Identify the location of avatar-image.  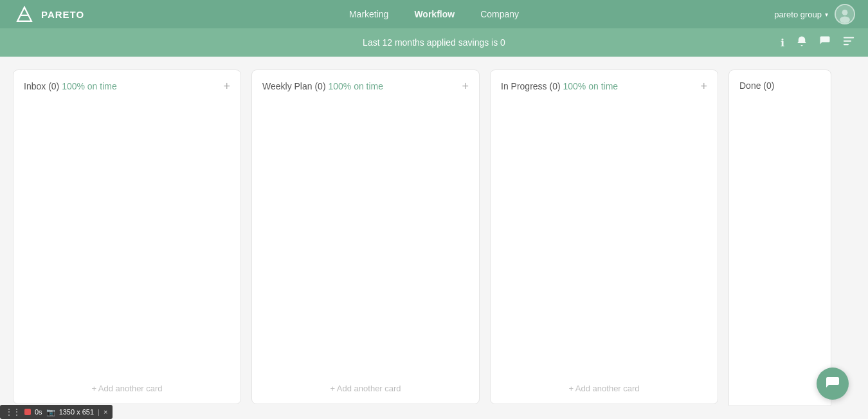
(845, 14).